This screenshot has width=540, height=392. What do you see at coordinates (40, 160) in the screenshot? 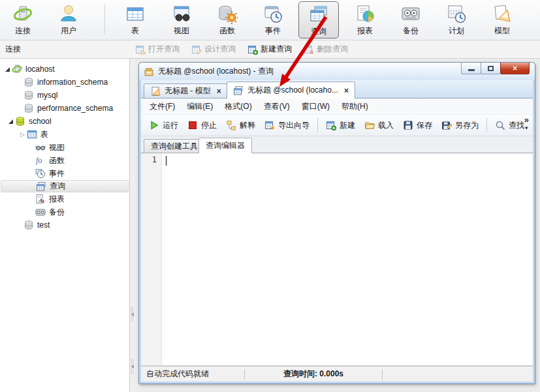
I see `function-icon: fo` at bounding box center [40, 160].